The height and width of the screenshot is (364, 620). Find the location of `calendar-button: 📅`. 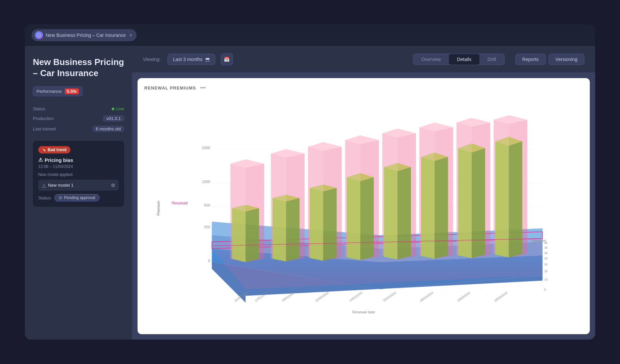

calendar-button: 📅 is located at coordinates (227, 59).